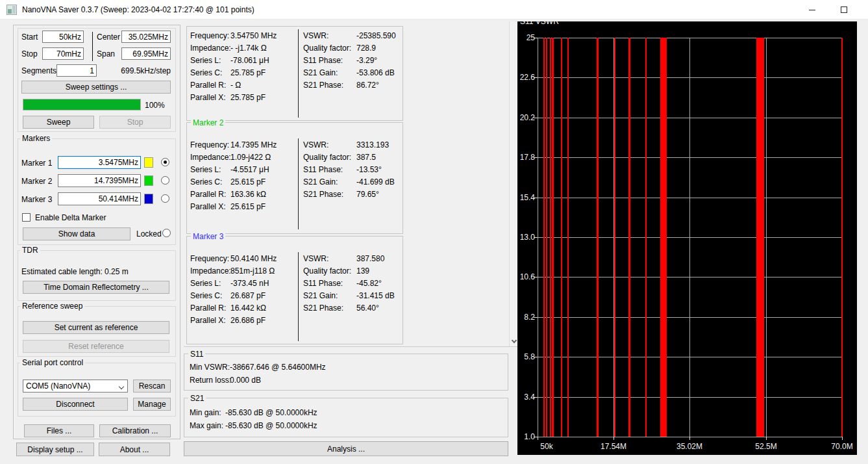 The image size is (868, 464). I want to click on show-data-button: Show data, so click(77, 234).